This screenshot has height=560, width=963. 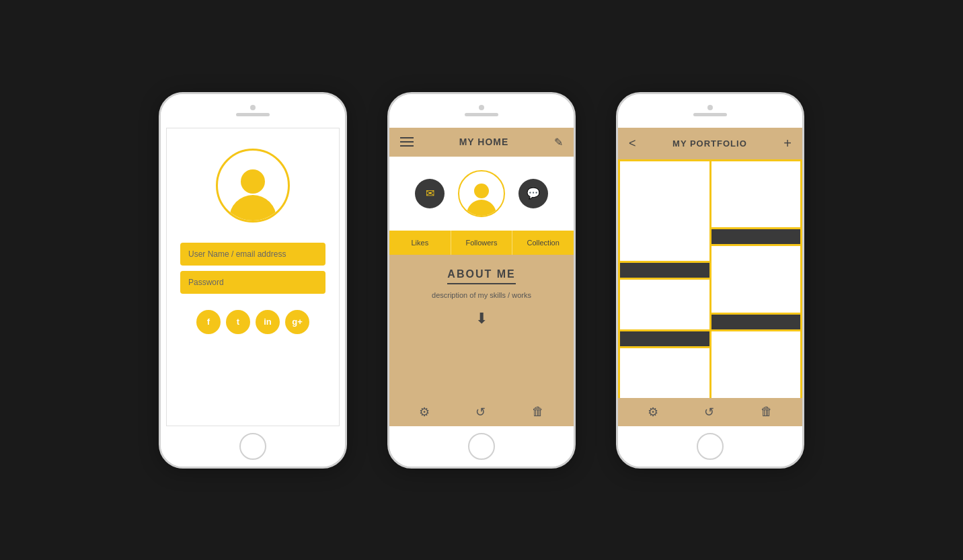 What do you see at coordinates (710, 144) in the screenshot?
I see `portfolio-title: MY PORTFOLIO` at bounding box center [710, 144].